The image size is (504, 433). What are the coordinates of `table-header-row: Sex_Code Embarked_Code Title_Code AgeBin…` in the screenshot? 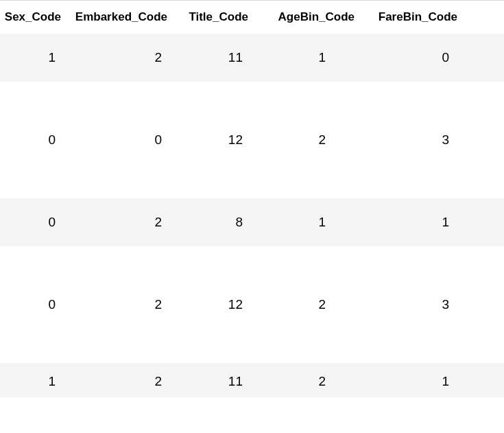 It's located at (252, 16).